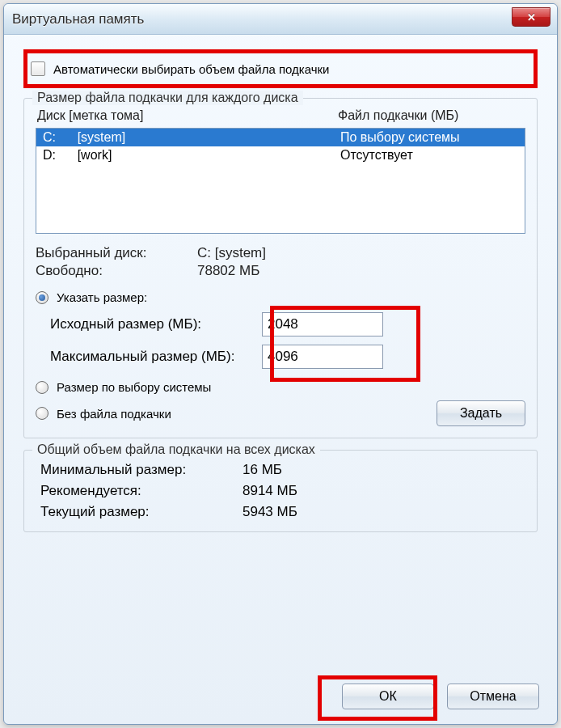 The image size is (561, 728). What do you see at coordinates (280, 155) in the screenshot?
I see `list-item: D: [work] Отсутствует` at bounding box center [280, 155].